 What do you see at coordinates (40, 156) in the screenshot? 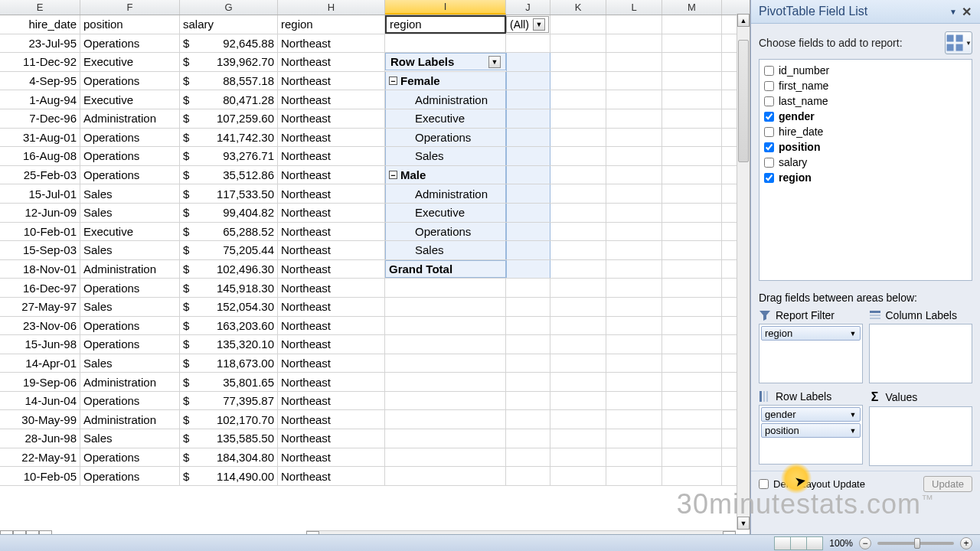
I see `cell: 16-Aug-08` at bounding box center [40, 156].